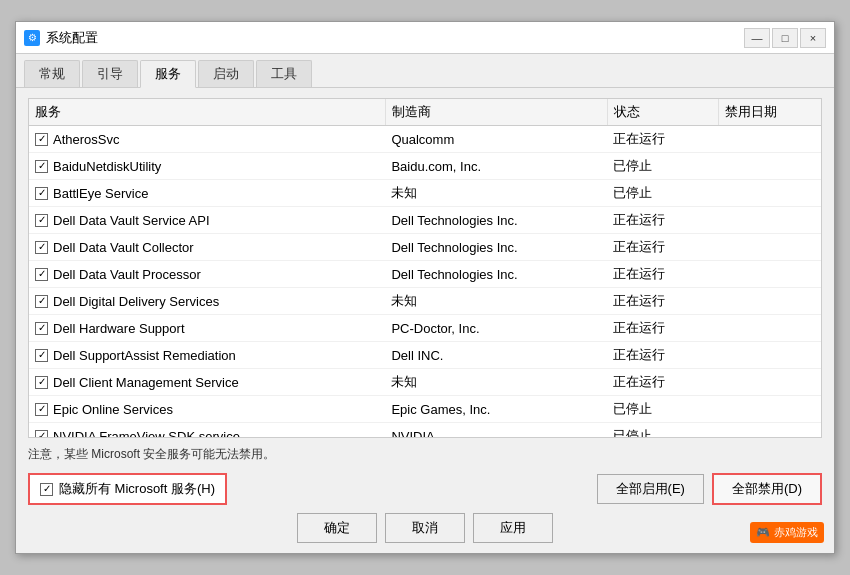 The image size is (850, 575). Describe the element at coordinates (425, 302) in the screenshot. I see `table-row: Dell Digital Delivery Services未知正在运行` at that location.